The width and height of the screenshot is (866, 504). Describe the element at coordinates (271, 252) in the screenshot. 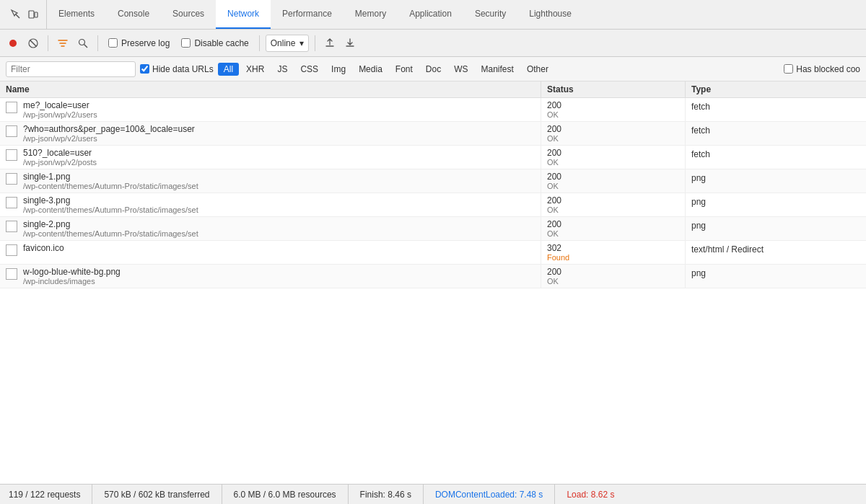

I see `name-cell: favicon.ico` at that location.